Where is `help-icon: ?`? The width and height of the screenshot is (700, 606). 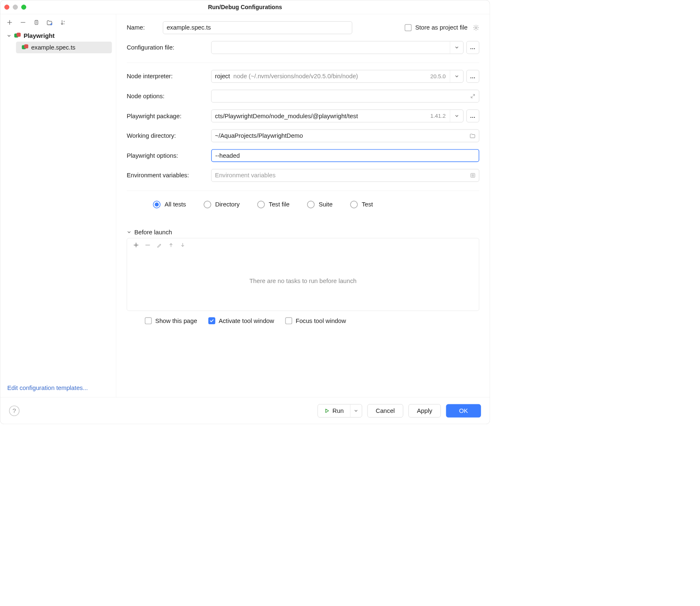 help-icon: ? is located at coordinates (14, 410).